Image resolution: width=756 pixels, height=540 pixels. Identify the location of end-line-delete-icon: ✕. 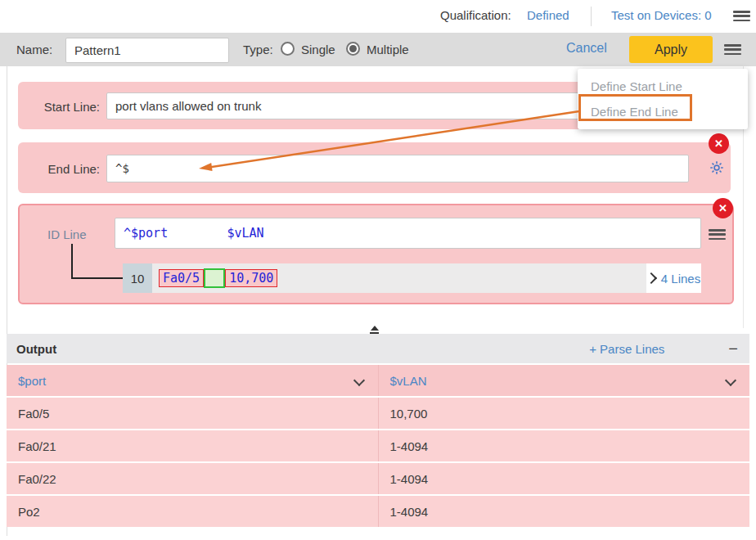
(718, 144).